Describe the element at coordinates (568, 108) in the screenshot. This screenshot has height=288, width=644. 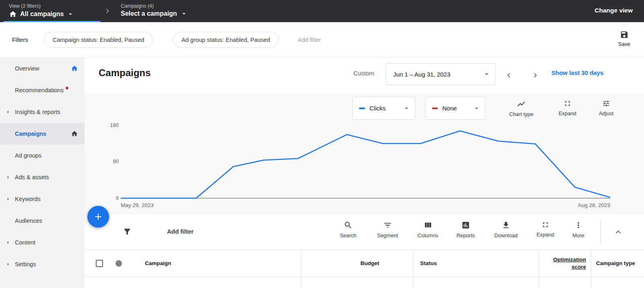
I see `chart-expand-button: Expand` at that location.